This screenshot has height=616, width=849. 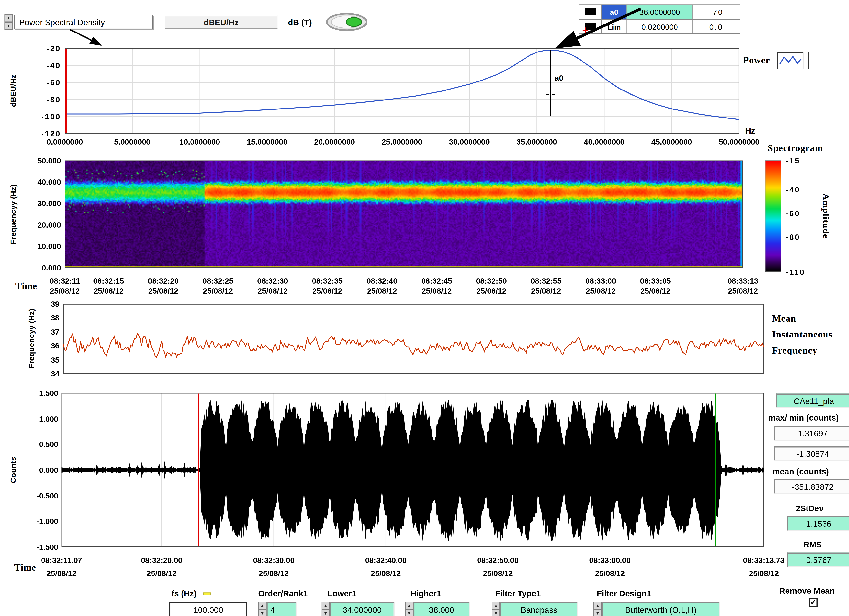 I want to click on mif-y-tick: 38, so click(x=55, y=318).